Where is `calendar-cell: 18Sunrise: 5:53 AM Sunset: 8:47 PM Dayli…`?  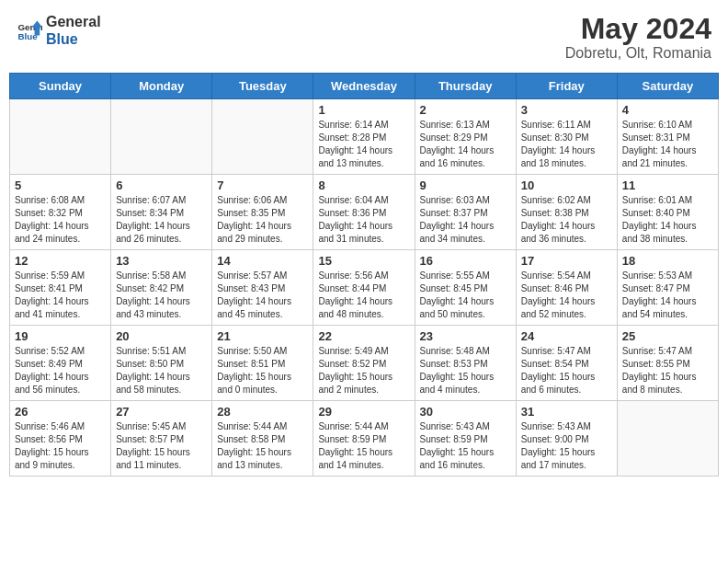
calendar-cell: 18Sunrise: 5:53 AM Sunset: 8:47 PM Dayli… is located at coordinates (667, 288).